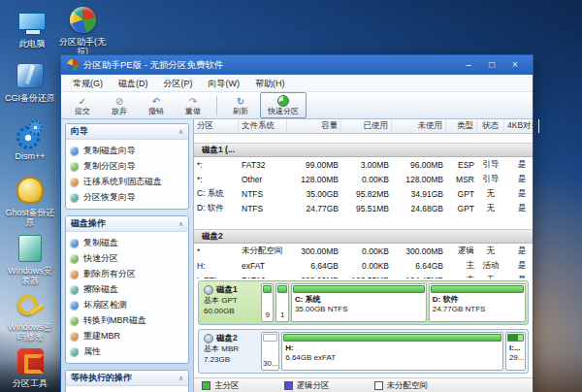 This screenshot has width=582, height=392. I want to click on sidebar-group-title: 等待执行的操作, so click(101, 378).